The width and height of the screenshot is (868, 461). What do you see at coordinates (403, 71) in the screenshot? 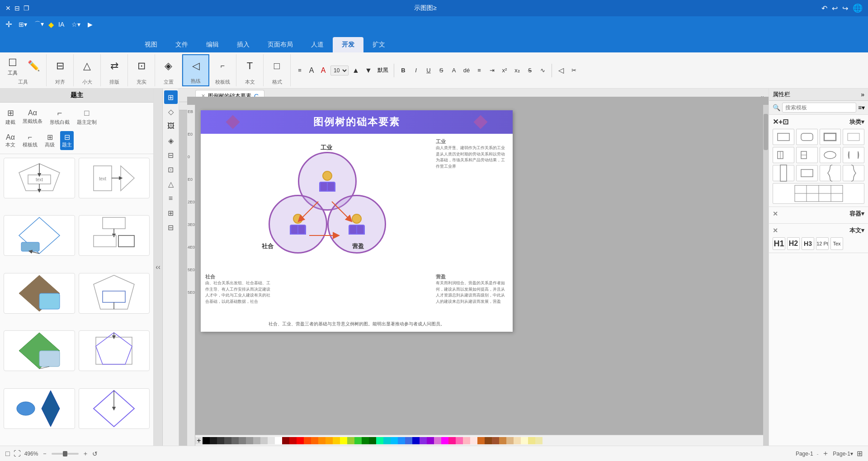
I see `bold-btn: B` at bounding box center [403, 71].